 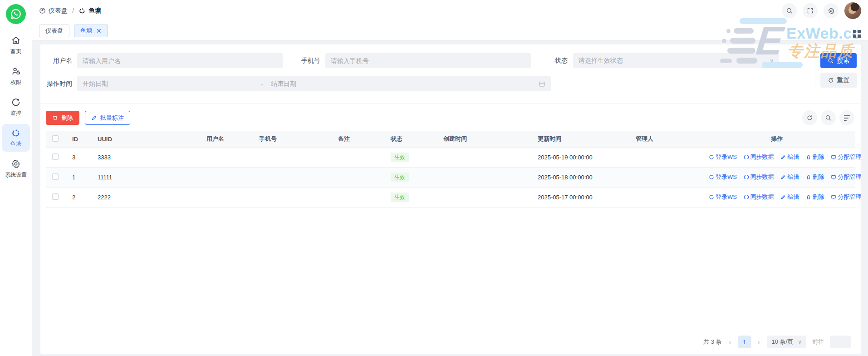 What do you see at coordinates (180, 61) in the screenshot?
I see `username-input` at bounding box center [180, 61].